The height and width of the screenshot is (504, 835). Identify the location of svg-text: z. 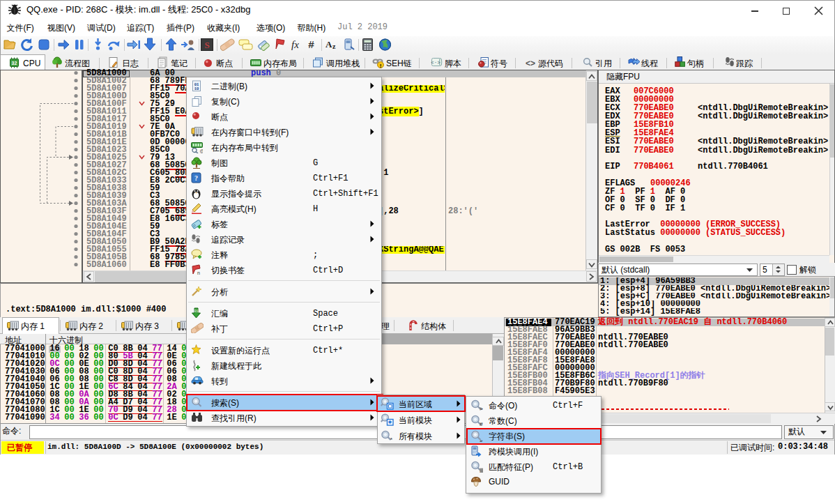
(335, 46).